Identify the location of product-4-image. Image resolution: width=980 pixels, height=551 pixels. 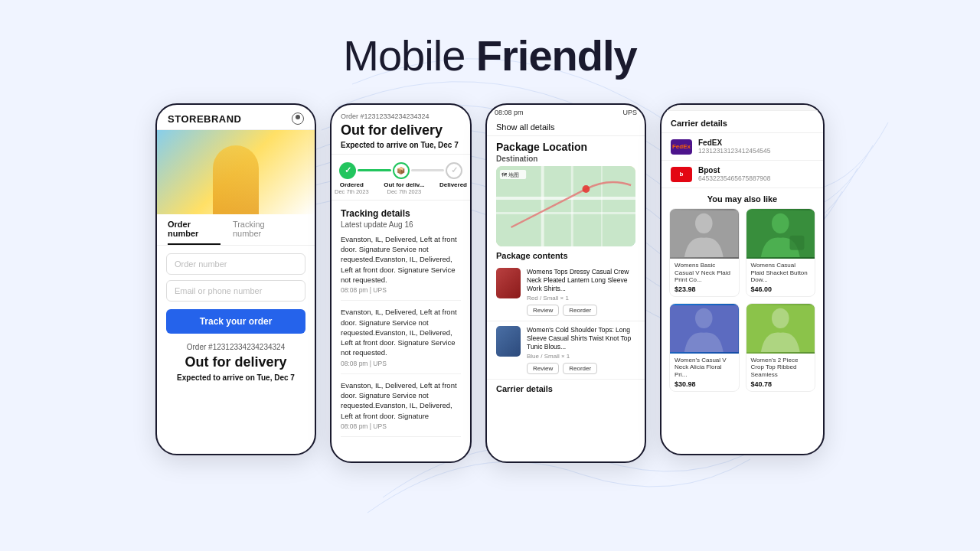
(781, 329).